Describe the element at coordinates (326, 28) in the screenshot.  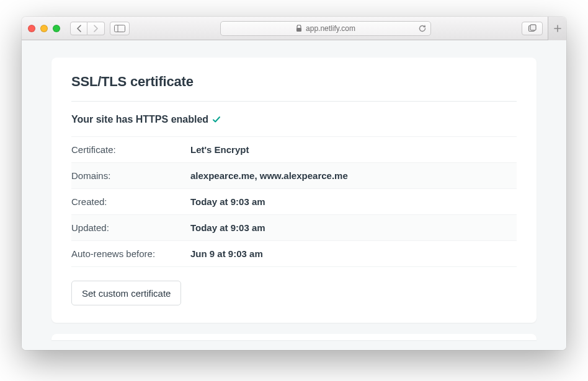
I see `url-bar: app.netlify.com` at that location.